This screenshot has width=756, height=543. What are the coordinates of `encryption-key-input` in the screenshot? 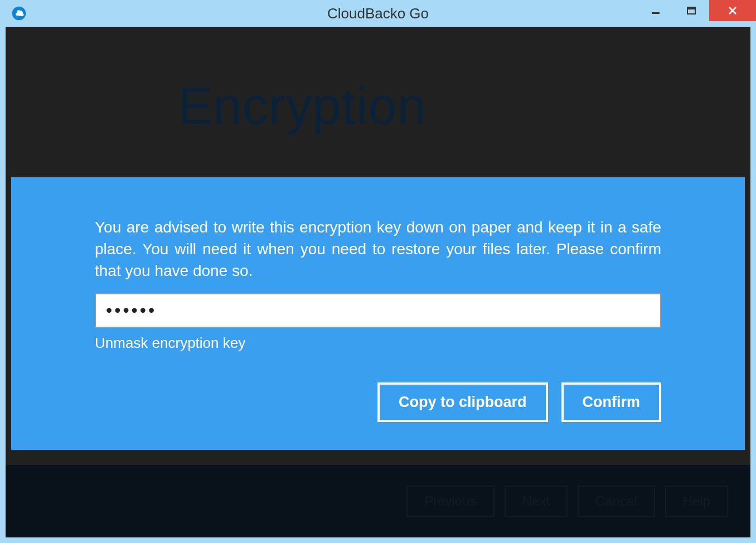 It's located at (378, 311).